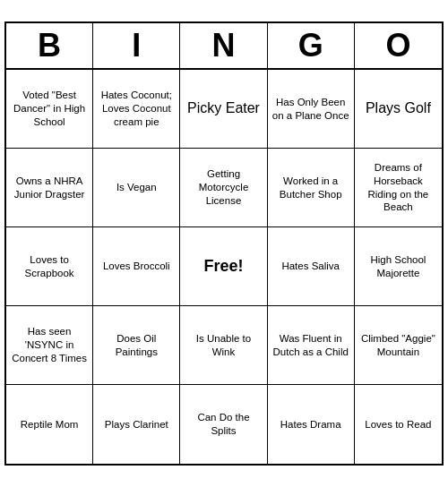 This screenshot has width=448, height=487. I want to click on bingo-cell-7: Getting Motorcycle License, so click(224, 188).